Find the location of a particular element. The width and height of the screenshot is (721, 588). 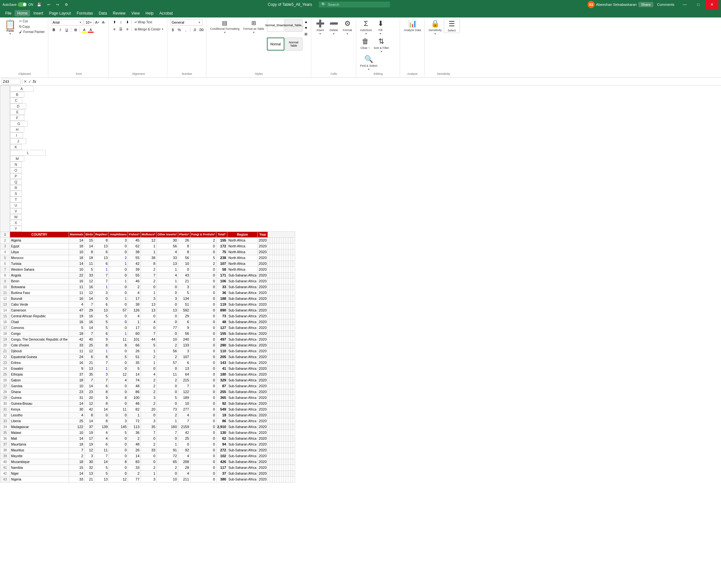

cell-m-5: 2020 is located at coordinates (263, 258).